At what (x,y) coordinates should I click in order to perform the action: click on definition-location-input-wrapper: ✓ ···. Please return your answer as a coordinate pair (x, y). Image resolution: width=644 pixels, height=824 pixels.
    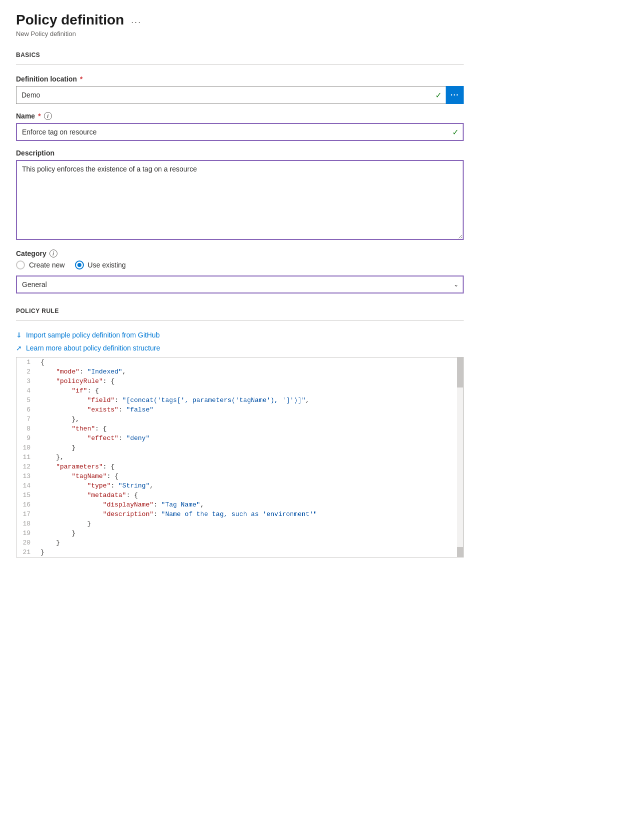
    Looking at the image, I should click on (240, 95).